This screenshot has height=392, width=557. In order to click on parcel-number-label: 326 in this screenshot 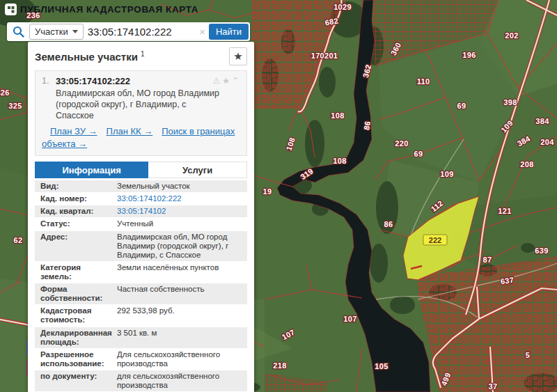, I will do `click(5, 93)`.